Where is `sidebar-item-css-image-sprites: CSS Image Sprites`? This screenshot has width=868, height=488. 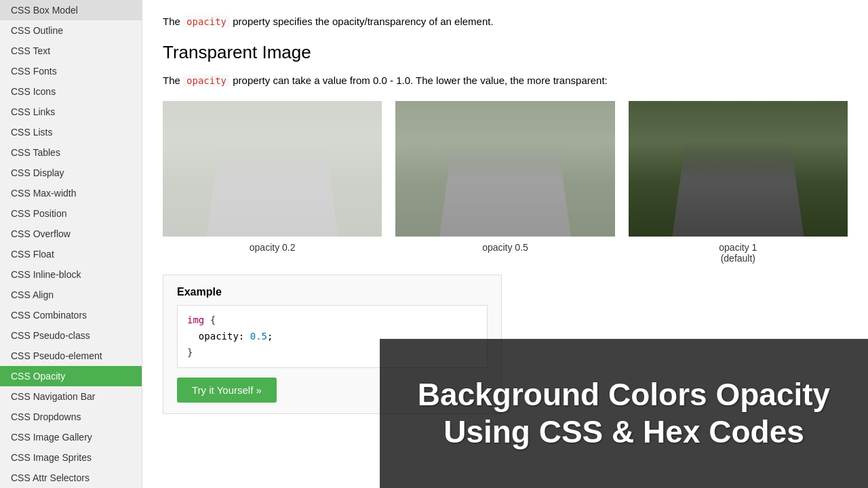 sidebar-item-css-image-sprites: CSS Image Sprites is located at coordinates (71, 458).